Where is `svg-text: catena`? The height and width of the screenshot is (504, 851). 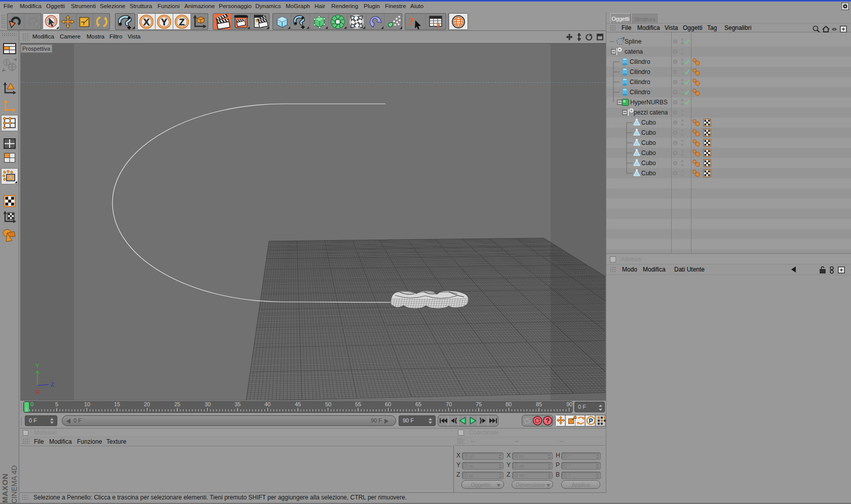
svg-text: catena is located at coordinates (634, 52).